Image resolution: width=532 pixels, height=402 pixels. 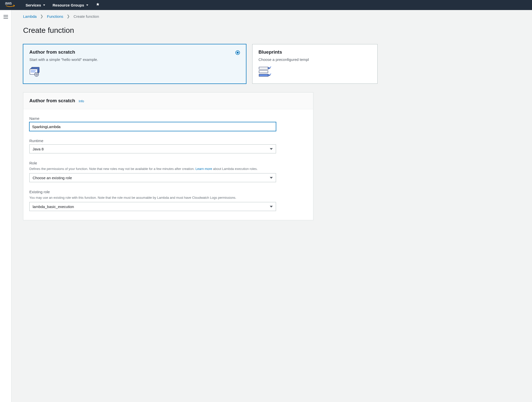 What do you see at coordinates (315, 64) in the screenshot?
I see `option-blueprints: Blueprints Choose a preconfigured templ` at bounding box center [315, 64].